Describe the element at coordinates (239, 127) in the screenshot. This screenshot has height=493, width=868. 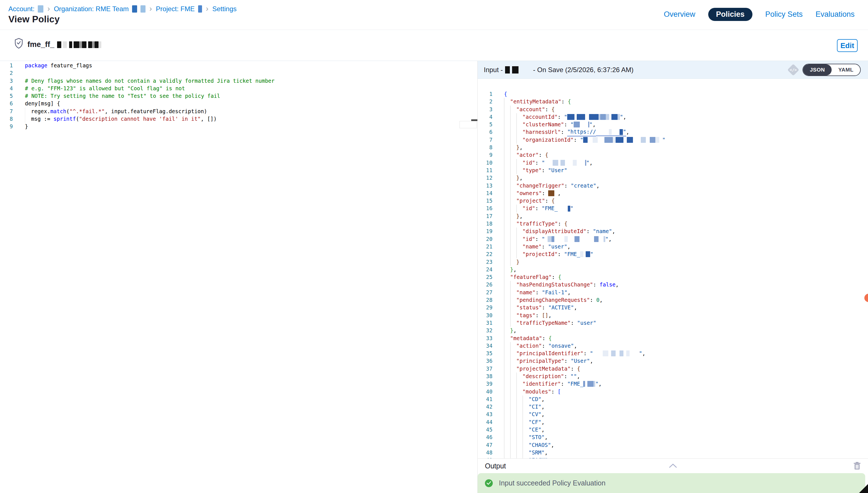
I see `code-line: 9}` at that location.